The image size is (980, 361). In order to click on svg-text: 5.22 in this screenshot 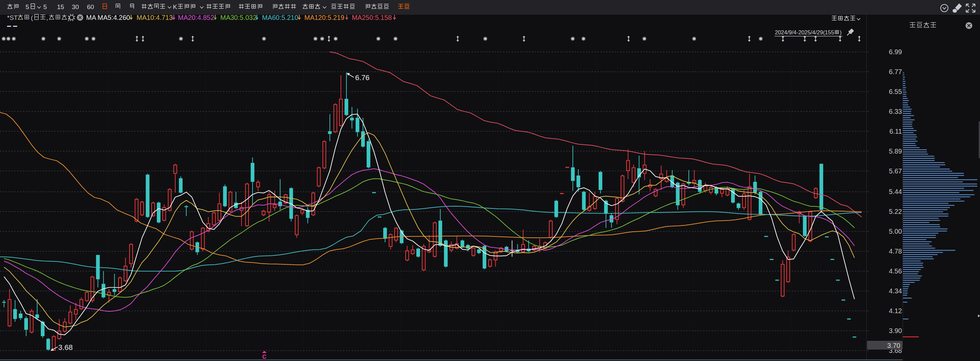, I will do `click(896, 212)`.